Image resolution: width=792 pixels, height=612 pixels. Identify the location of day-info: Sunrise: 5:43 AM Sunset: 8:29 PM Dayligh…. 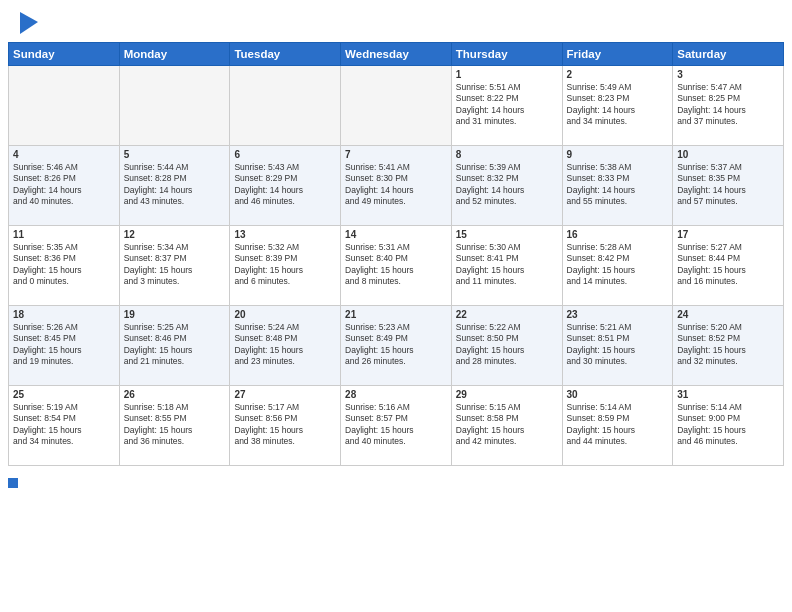
(285, 185).